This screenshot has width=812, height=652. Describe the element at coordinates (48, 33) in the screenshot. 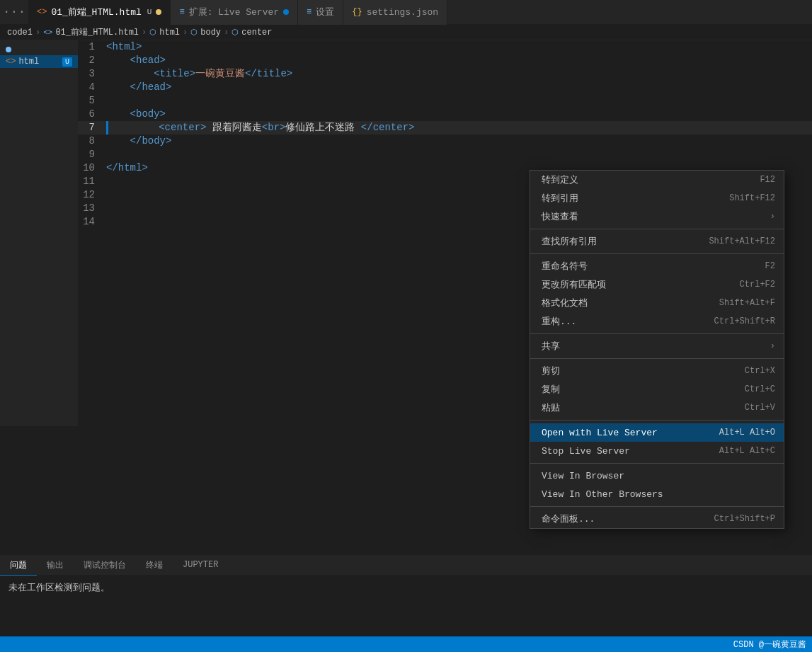

I see `breadcrumb-html-icon: <>` at that location.